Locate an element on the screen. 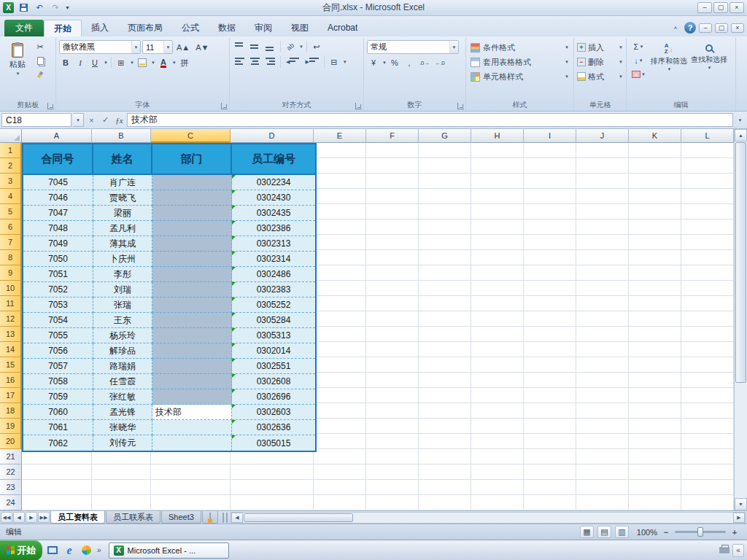 This screenshot has width=747, height=560. align-left-button is located at coordinates (239, 62).